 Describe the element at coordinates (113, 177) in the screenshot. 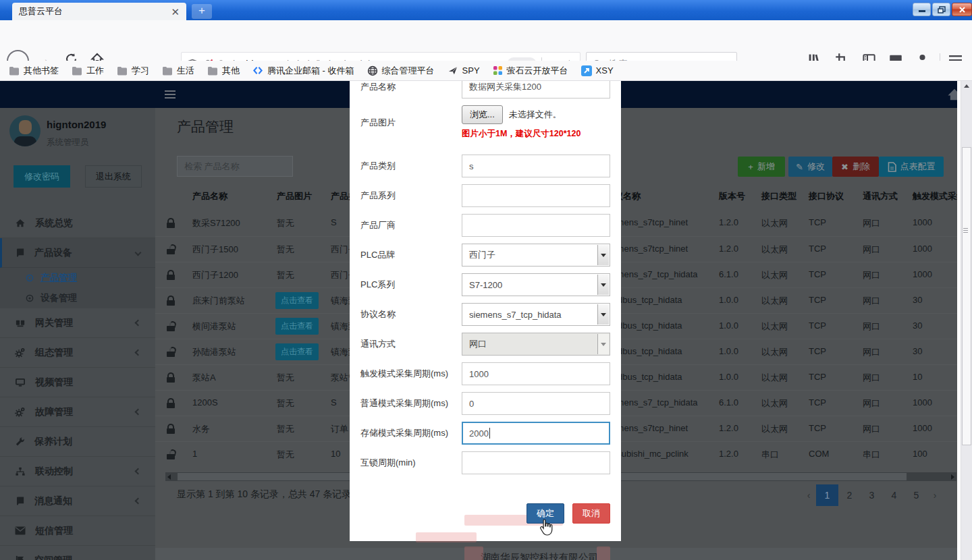

I see `logout-button: 退出系统` at that location.